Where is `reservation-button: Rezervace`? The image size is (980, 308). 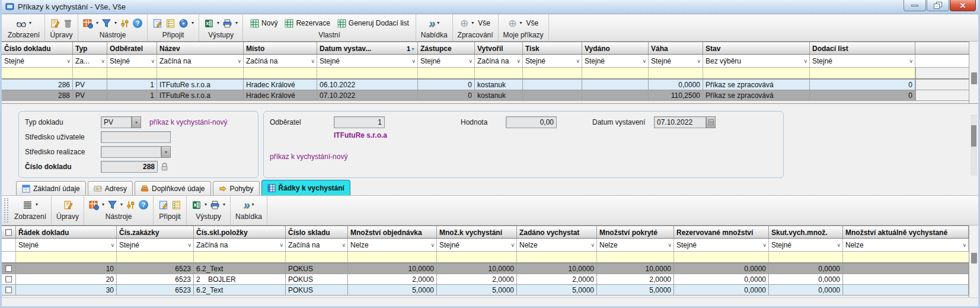 reservation-button: Rezervace is located at coordinates (307, 24).